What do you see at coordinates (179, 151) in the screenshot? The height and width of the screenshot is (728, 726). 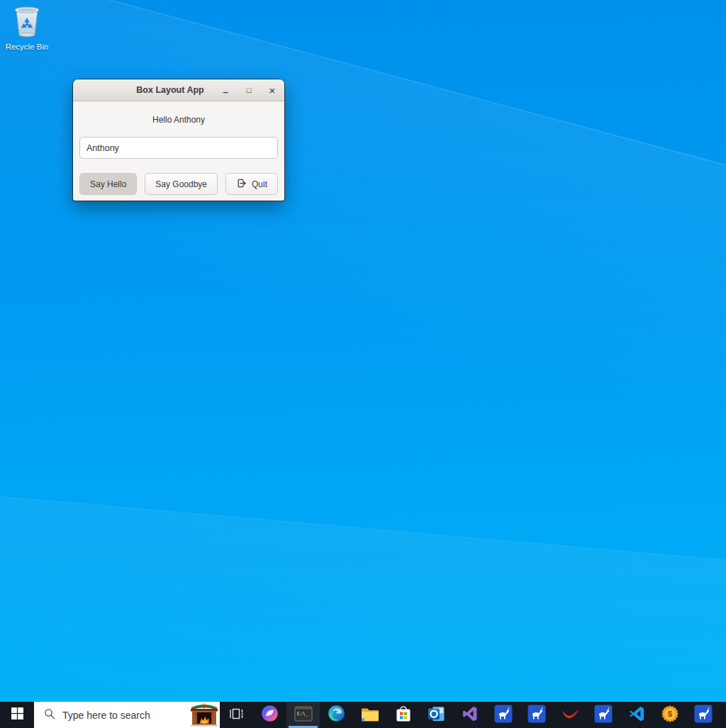 I see `window-body: Hello Anthony Say Hello Say Goodbye` at bounding box center [179, 151].